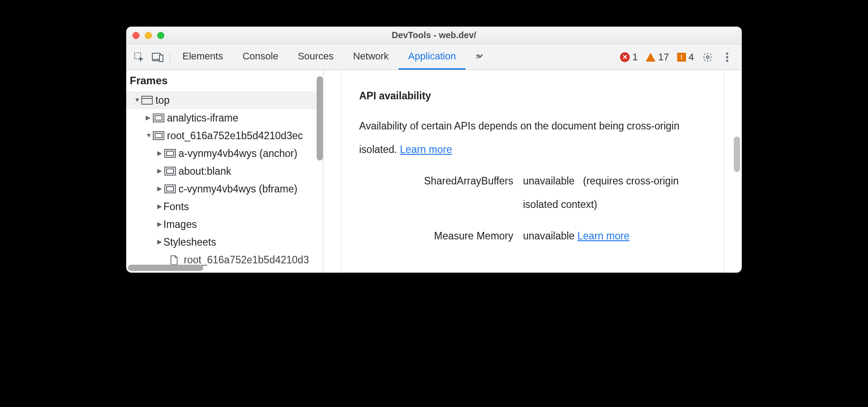 The height and width of the screenshot is (407, 868). I want to click on section-title: API availability, so click(532, 96).